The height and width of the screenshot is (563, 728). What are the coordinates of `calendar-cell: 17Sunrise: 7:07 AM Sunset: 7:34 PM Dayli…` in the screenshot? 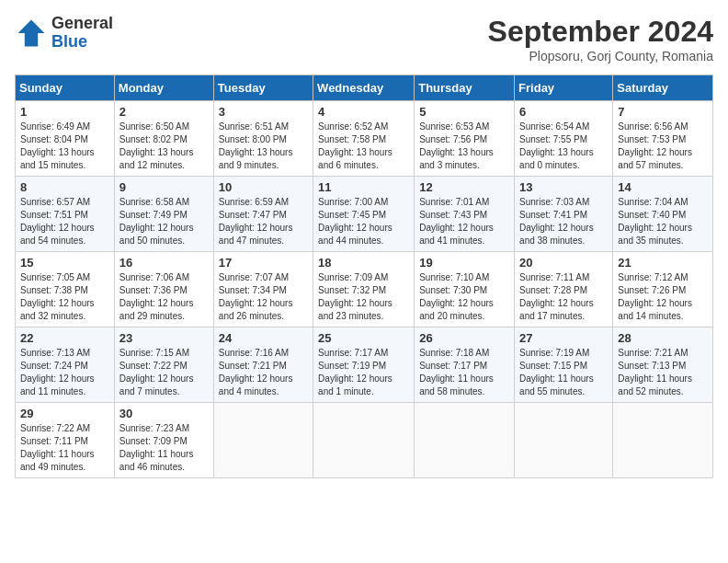 It's located at (263, 290).